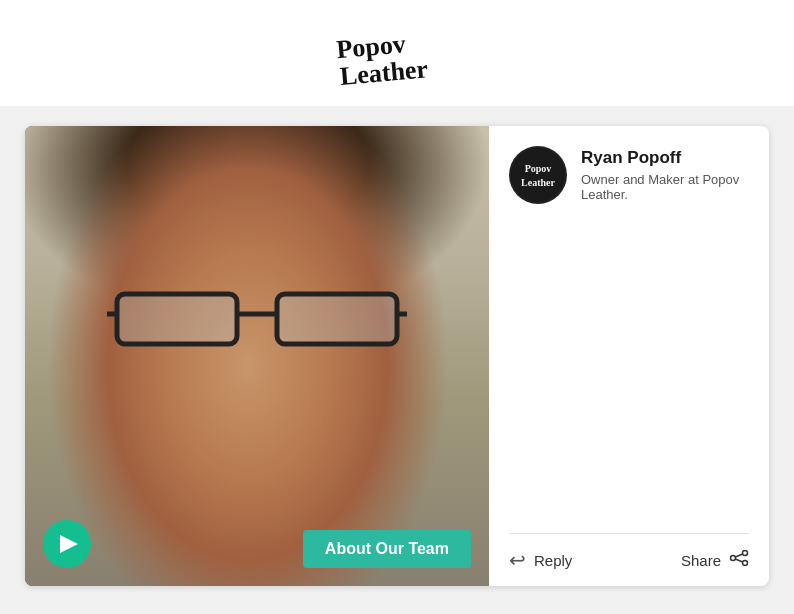 This screenshot has width=794, height=614. I want to click on play-icon, so click(69, 544).